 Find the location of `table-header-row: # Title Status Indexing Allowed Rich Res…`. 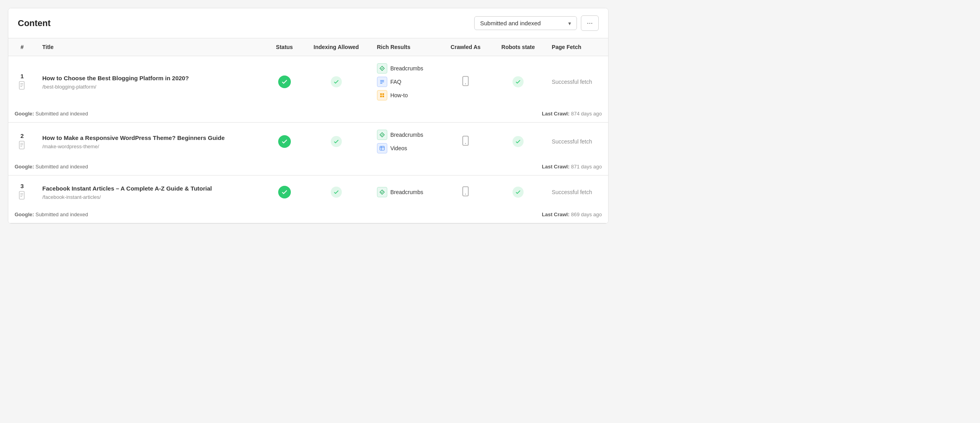

table-header-row: # Title Status Indexing Allowed Rich Res… is located at coordinates (308, 47).